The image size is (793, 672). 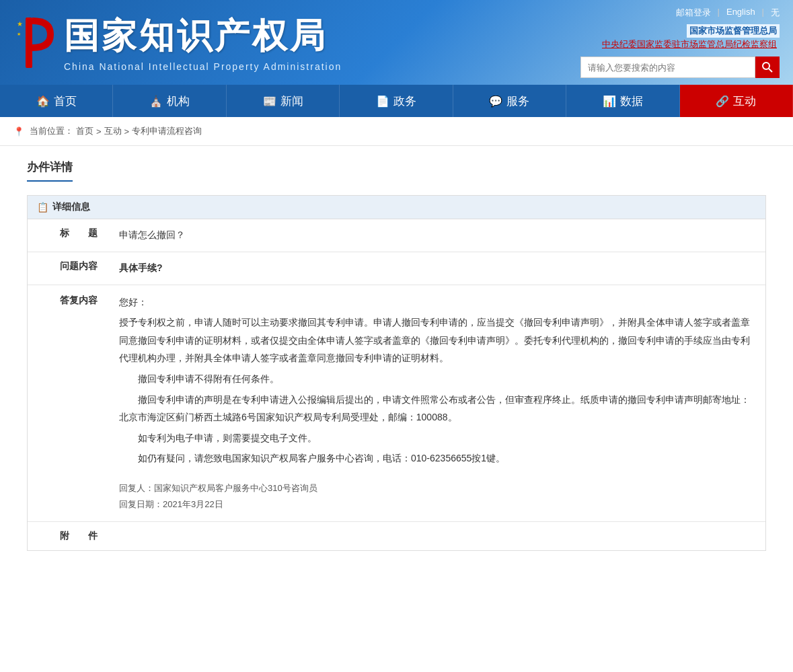 What do you see at coordinates (383, 101) in the screenshot?
I see `gov-icon: 📄` at bounding box center [383, 101].